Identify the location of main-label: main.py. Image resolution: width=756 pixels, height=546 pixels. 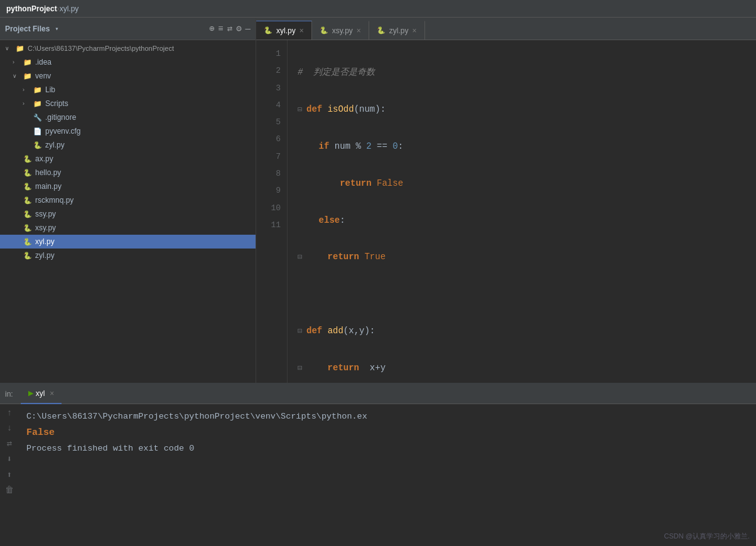
(48, 186).